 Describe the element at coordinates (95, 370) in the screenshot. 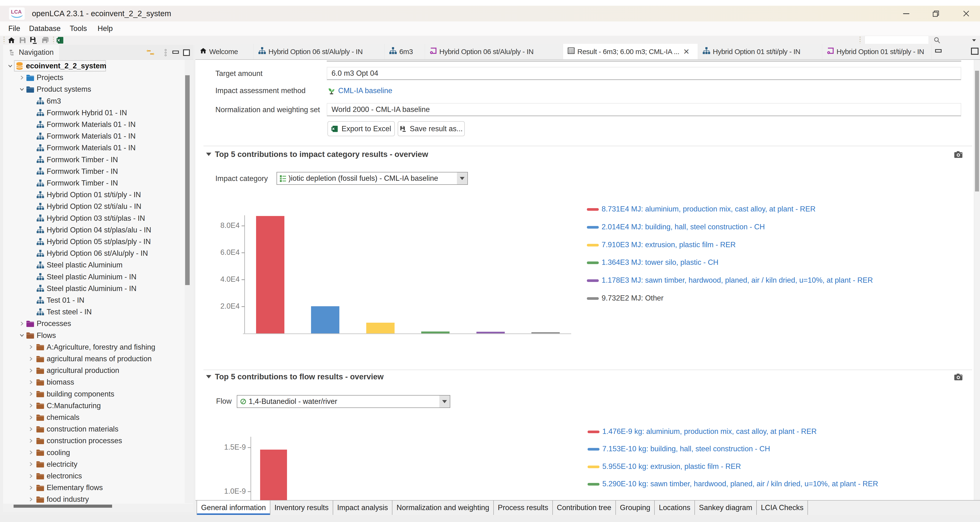

I see `tree-item-agricultural-production: agricultural production` at that location.